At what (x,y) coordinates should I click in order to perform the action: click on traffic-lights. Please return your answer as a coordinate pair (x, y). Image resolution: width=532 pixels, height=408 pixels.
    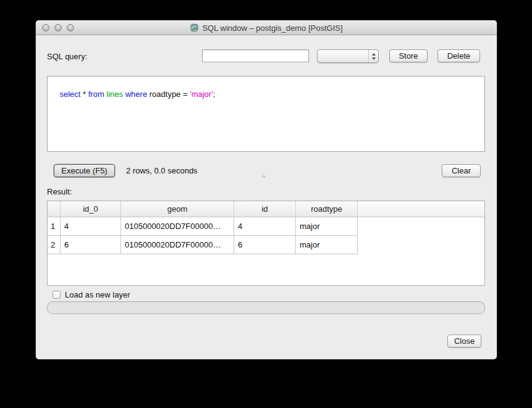
    Looking at the image, I should click on (58, 28).